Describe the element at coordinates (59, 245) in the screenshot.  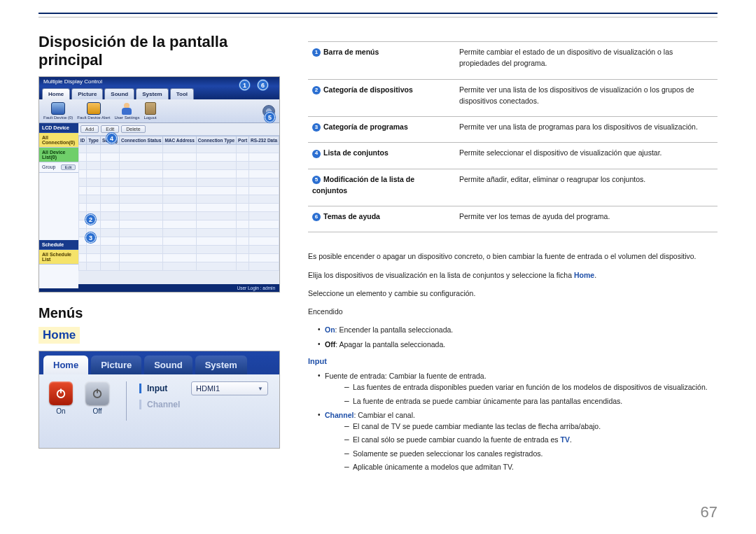
I see `sidebar-schedule-section: Schedule` at that location.